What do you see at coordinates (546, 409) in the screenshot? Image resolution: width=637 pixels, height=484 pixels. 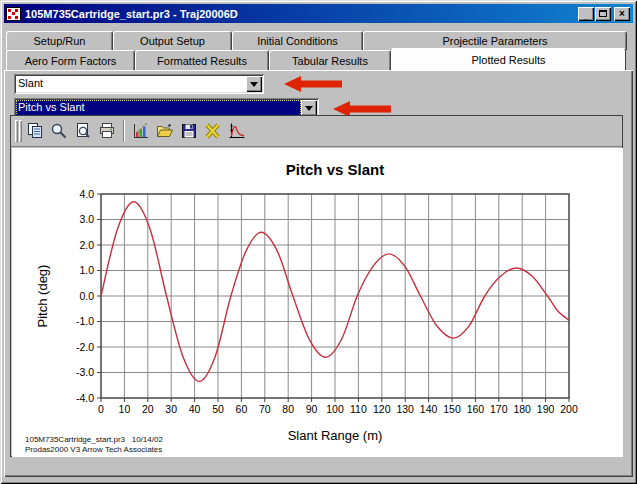 I see `x-tick-label: 190` at bounding box center [546, 409].